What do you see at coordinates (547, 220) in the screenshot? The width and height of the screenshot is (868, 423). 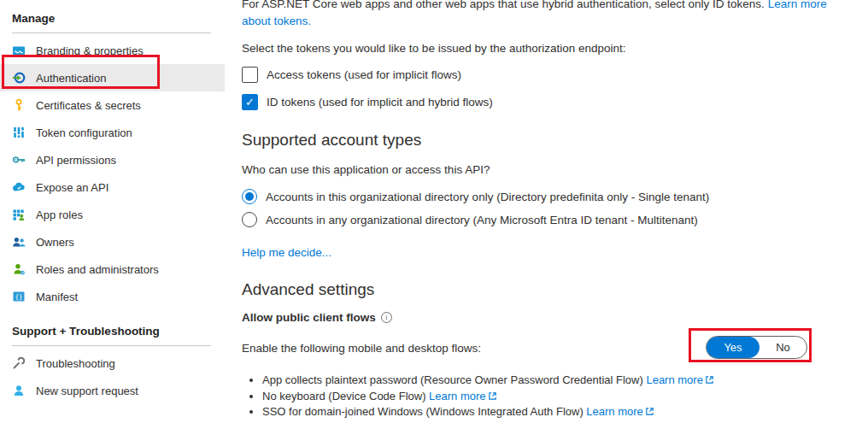 I see `multitenant-row: Accounts in any organizational directory…` at bounding box center [547, 220].